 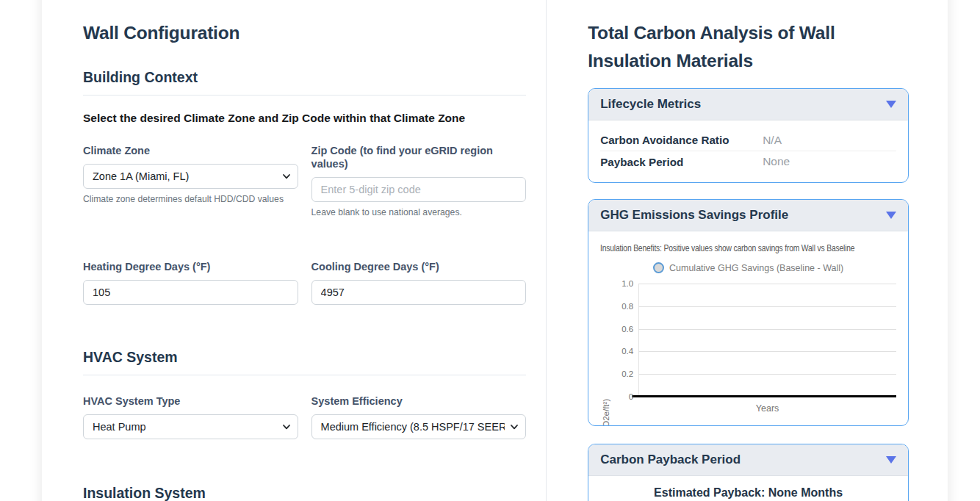 What do you see at coordinates (606, 340) in the screenshot?
I see `y-axis-label-column: Carbon Difference (kgCO2e/ft²)` at bounding box center [606, 340].